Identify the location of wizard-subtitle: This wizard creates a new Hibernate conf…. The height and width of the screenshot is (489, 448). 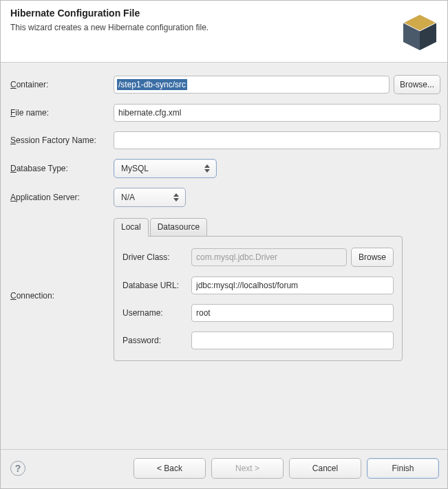
(224, 28).